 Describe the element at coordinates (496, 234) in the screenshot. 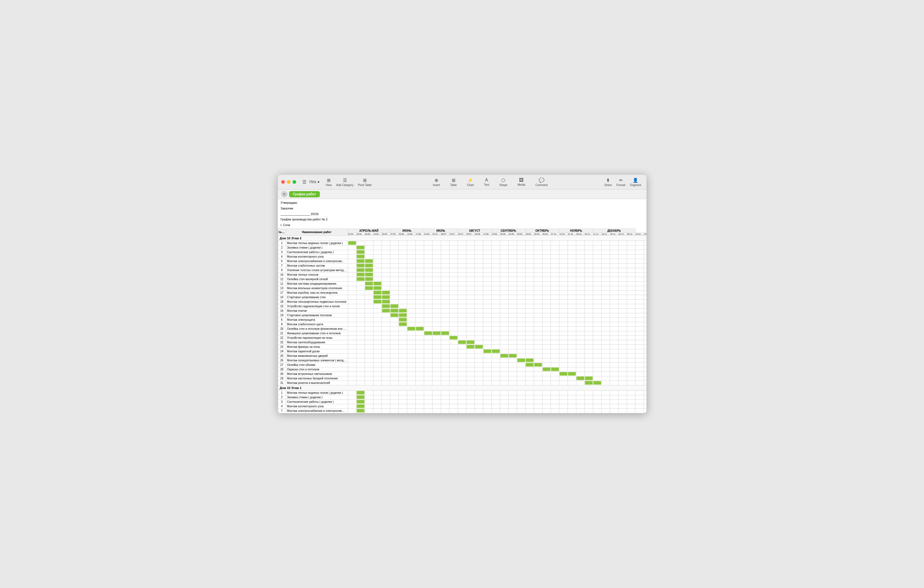

I see `date-header-17: 19.08-25.08` at that location.